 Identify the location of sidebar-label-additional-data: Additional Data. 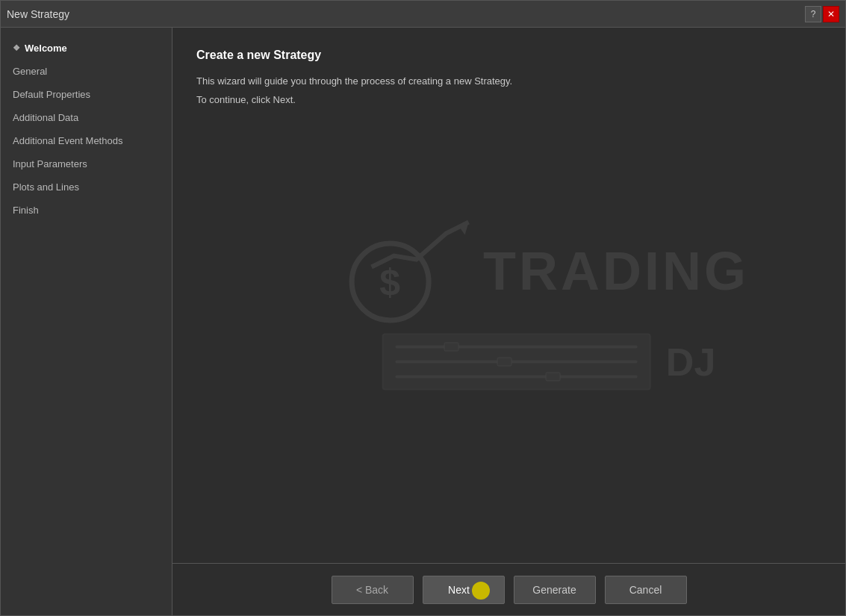
(46, 118).